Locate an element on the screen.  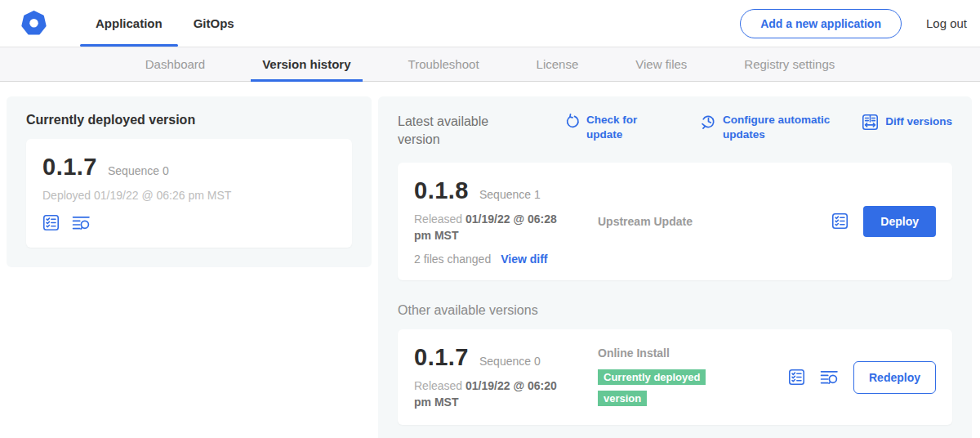
latest-version-info: 0.1.8 Sequence 1 Released 01/19/22 @ 06:… is located at coordinates (506, 221).